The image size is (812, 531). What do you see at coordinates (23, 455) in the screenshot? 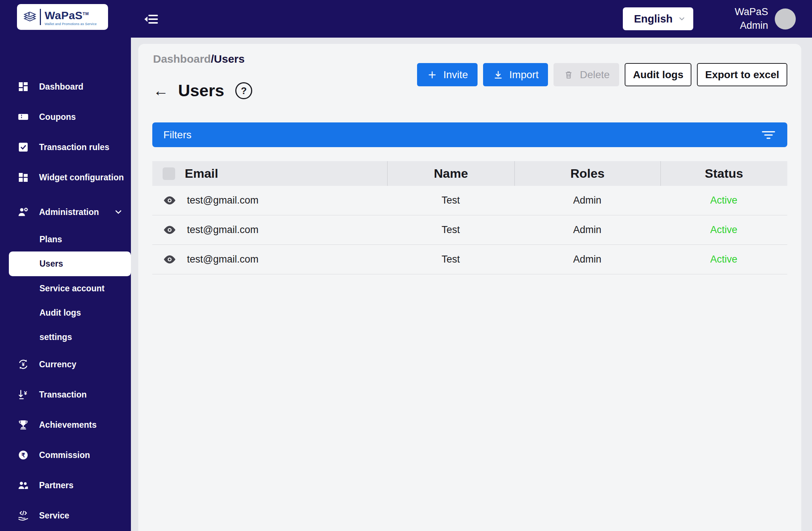
I see `rupee-circle-icon: ₹` at bounding box center [23, 455].